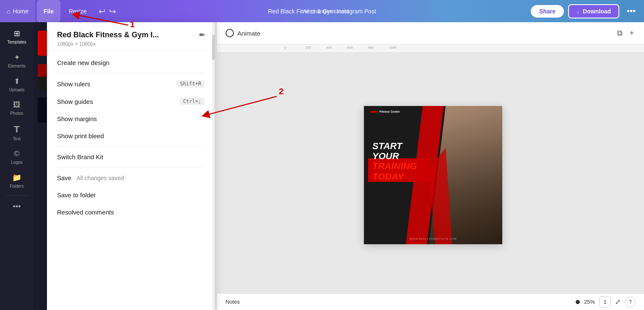  Describe the element at coordinates (75, 101) in the screenshot. I see `show-guides-label: Show guides` at that location.